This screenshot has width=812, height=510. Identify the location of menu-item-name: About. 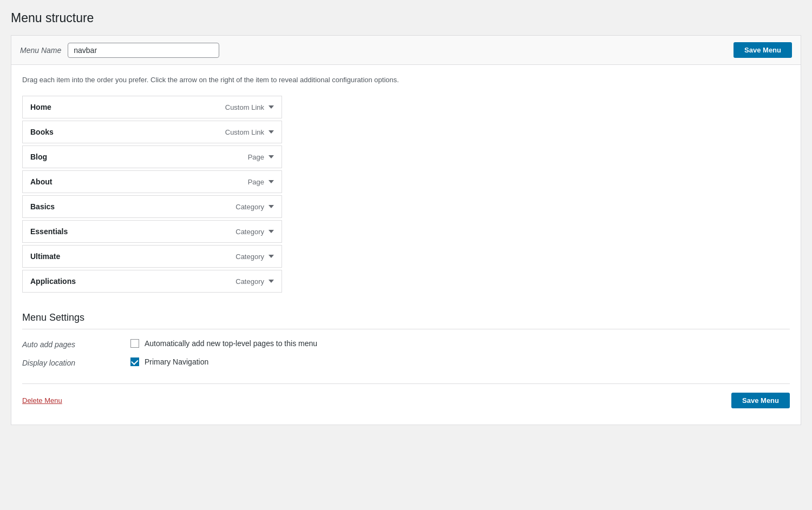
(41, 182).